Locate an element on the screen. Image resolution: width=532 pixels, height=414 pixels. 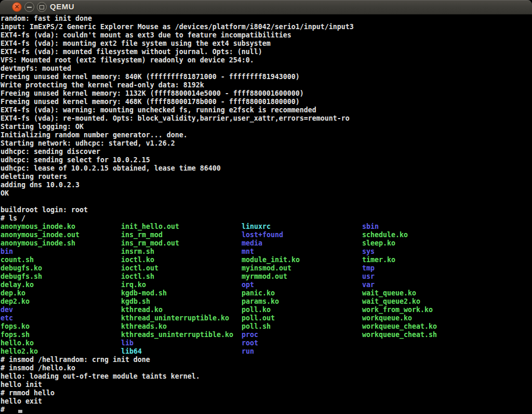
ls-entry: anonymous_inode.out is located at coordinates (40, 235).